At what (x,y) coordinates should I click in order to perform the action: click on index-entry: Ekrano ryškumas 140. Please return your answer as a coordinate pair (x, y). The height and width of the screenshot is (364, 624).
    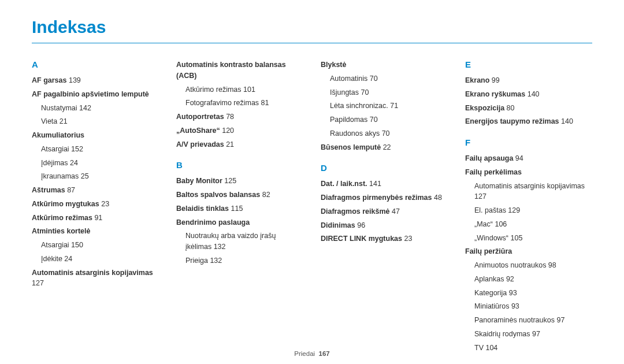
    Looking at the image, I should click on (529, 95).